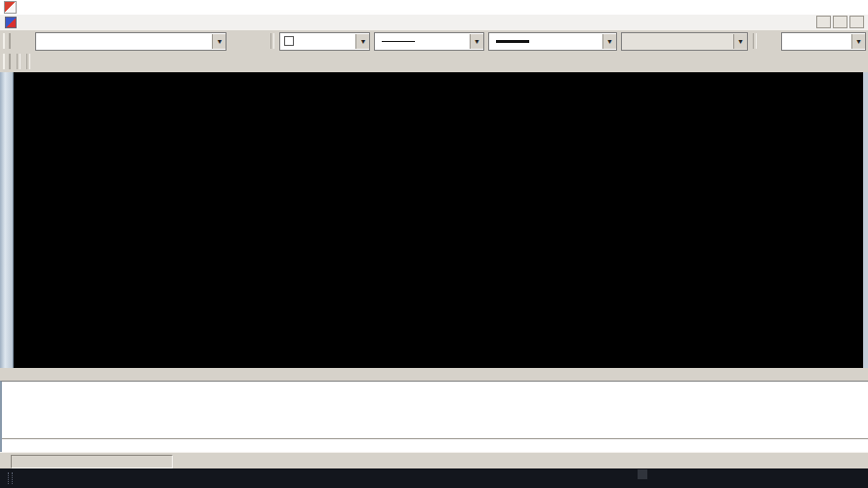  Describe the element at coordinates (434, 41) in the screenshot. I see `properties-toolbar: ▼ ▼ ▼ ▼ ▼ ▼` at that location.